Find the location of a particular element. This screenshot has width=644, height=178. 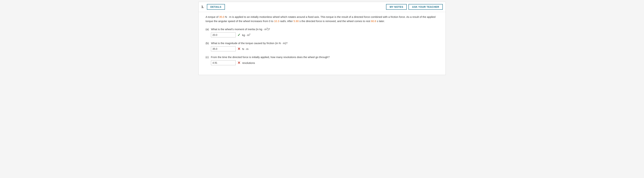

unit-c: revolutions is located at coordinates (249, 63).